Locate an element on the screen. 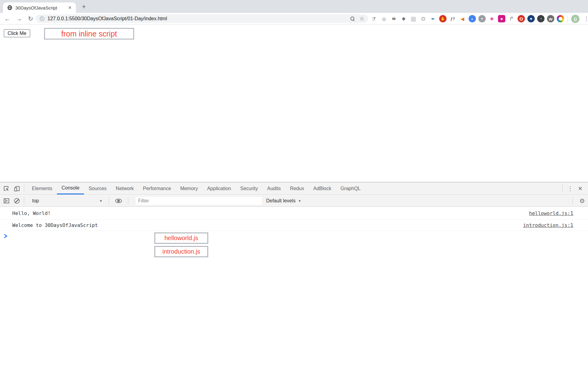 This screenshot has height=368, width=588. page-info-icon: ⓘ is located at coordinates (42, 19).